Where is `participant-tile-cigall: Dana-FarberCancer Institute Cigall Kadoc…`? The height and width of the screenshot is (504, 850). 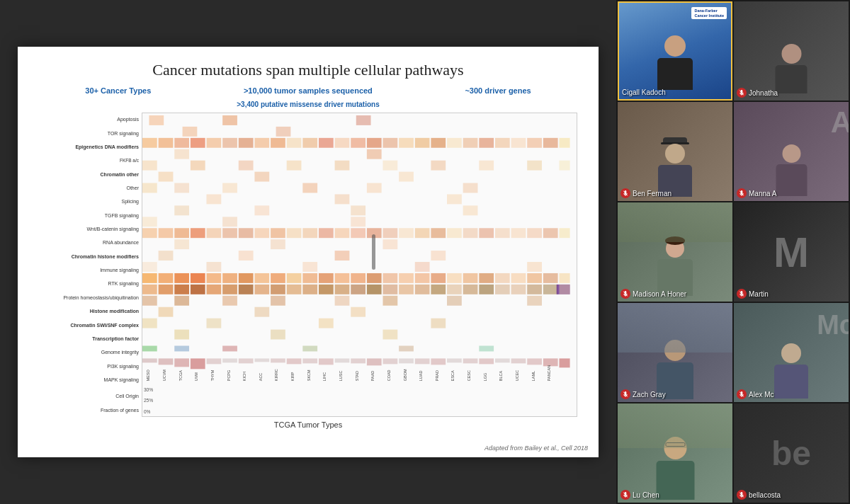
participant-tile-cigall: Dana-FarberCancer Institute Cigall Kadoc… is located at coordinates (675, 51).